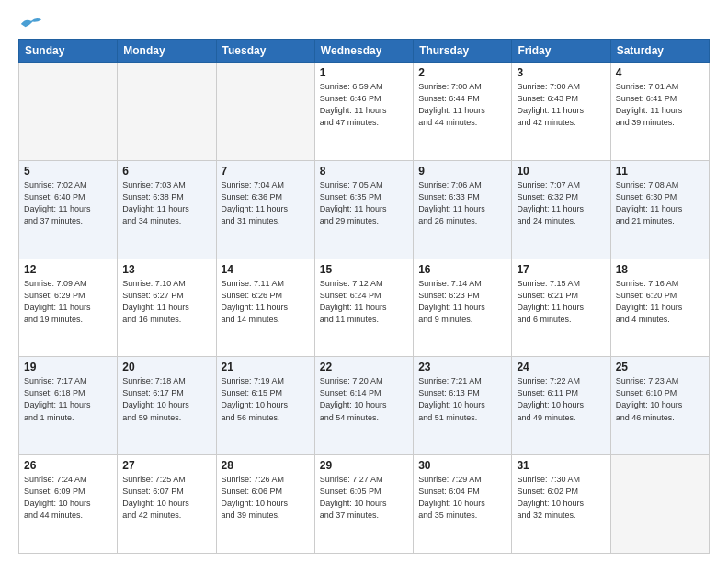  What do you see at coordinates (166, 171) in the screenshot?
I see `day-number: 6` at bounding box center [166, 171].